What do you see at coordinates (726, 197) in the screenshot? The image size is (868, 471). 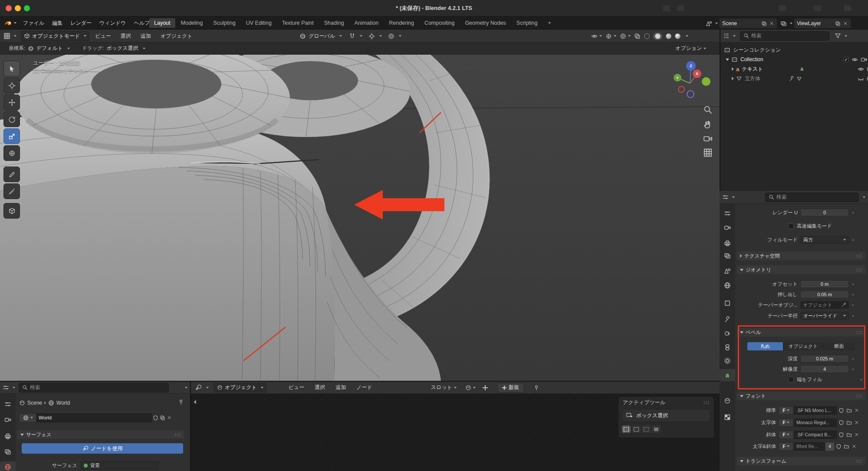 I see `properties-editor-icon` at bounding box center [726, 197].